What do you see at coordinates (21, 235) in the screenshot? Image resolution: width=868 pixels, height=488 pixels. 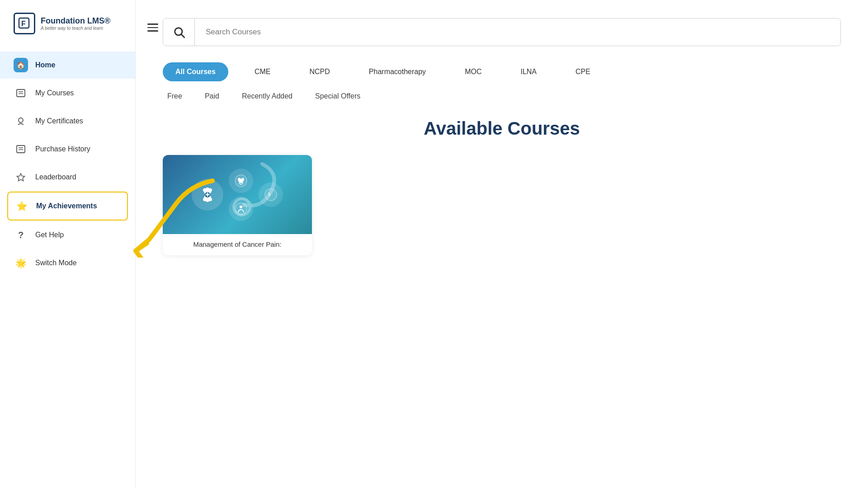 I see `get-help-icon: ?` at bounding box center [21, 235].